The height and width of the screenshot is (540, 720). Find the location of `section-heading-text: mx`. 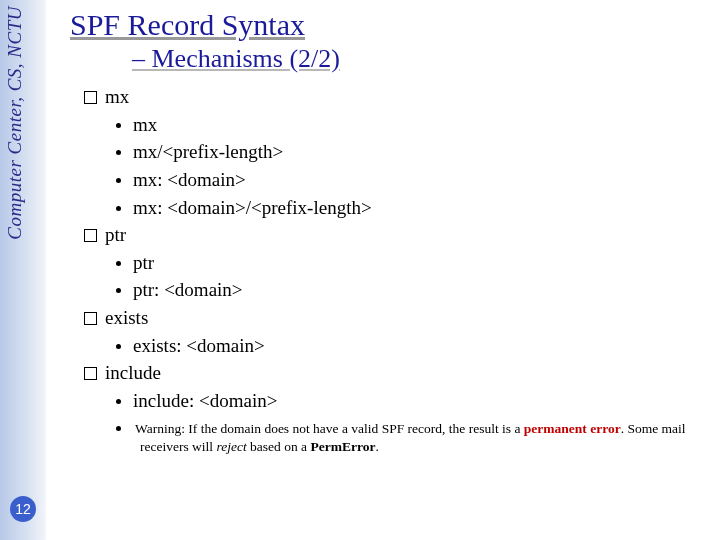

section-heading-text: mx is located at coordinates (117, 96).